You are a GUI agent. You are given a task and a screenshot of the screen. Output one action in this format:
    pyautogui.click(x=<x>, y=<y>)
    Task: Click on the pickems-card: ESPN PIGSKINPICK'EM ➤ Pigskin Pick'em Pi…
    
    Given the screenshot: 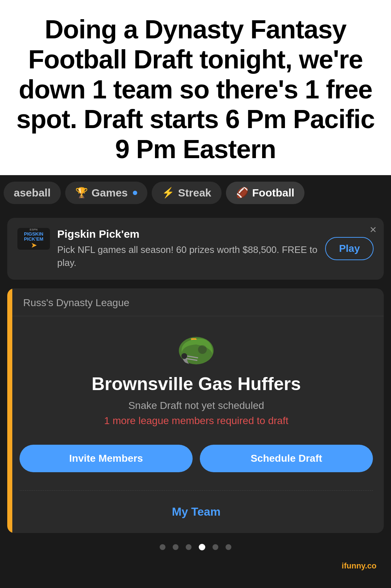 What is the action you would take?
    pyautogui.click(x=196, y=249)
    